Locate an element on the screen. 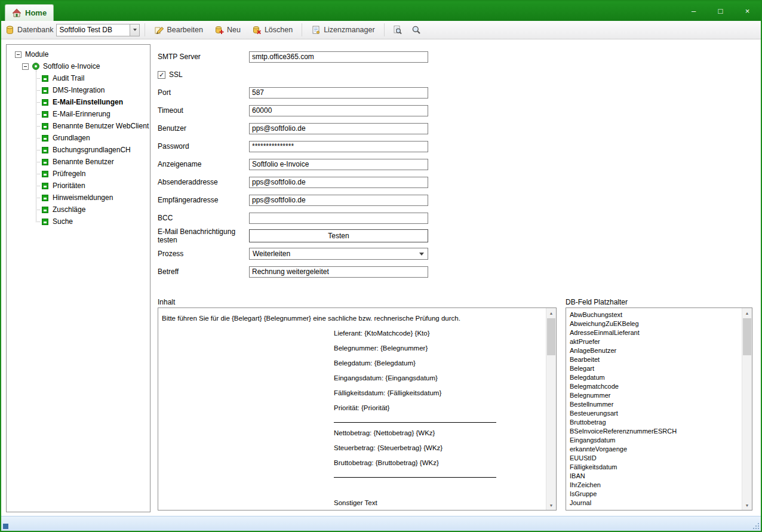 This screenshot has width=762, height=532. loeschen-button: Löschen is located at coordinates (272, 30).